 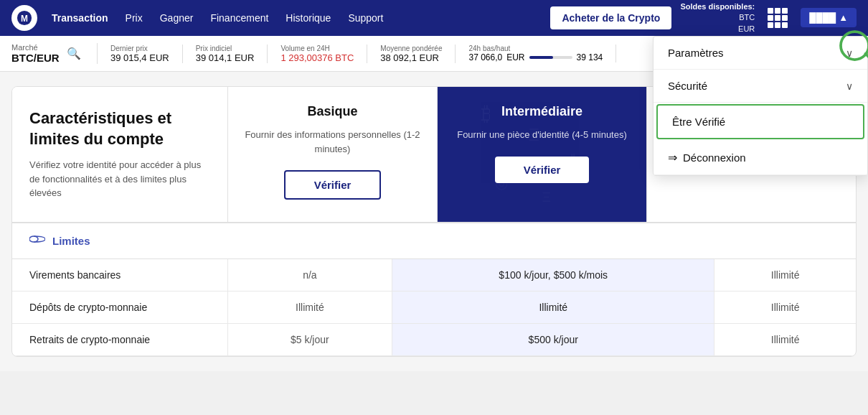 I want to click on market-label: Marché, so click(x=36, y=47).